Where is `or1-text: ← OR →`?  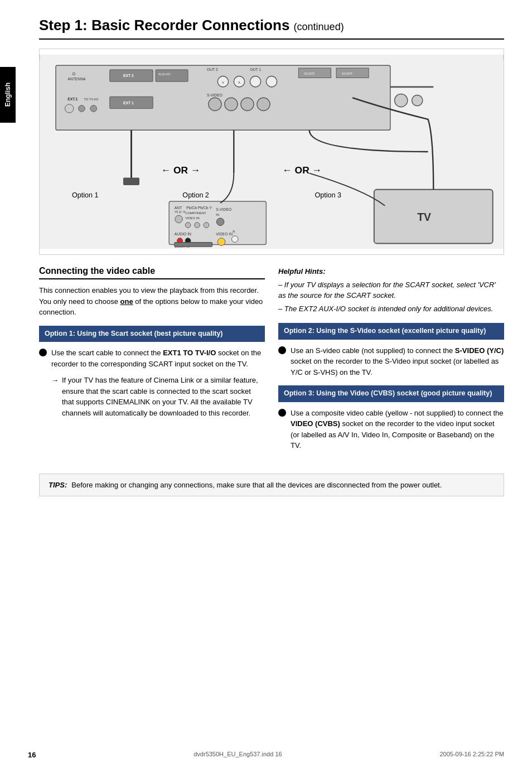 or1-text: ← OR → is located at coordinates (181, 170).